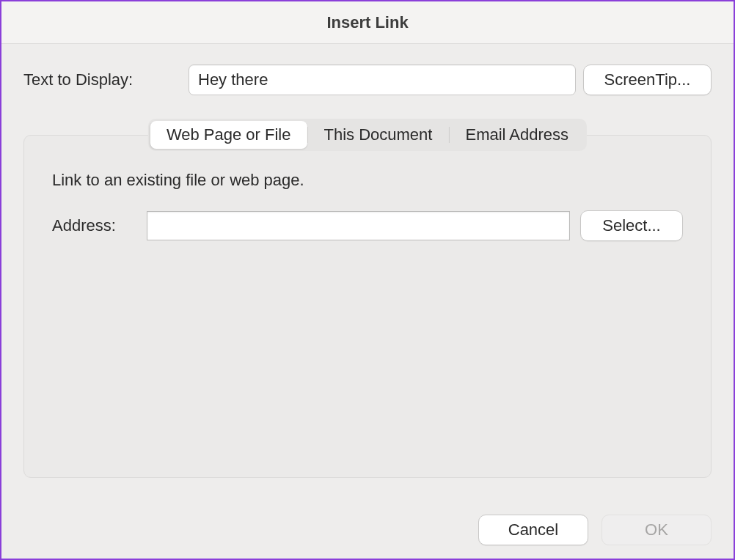 The width and height of the screenshot is (735, 560). I want to click on text-to-display-input, so click(382, 80).